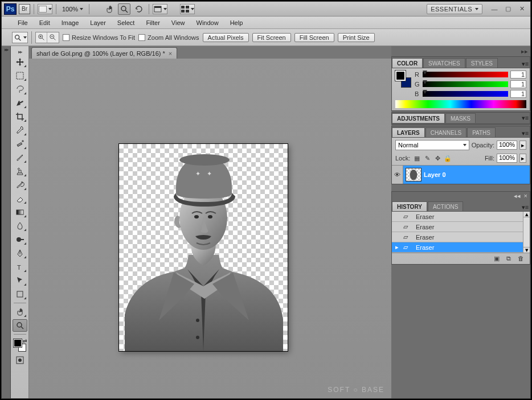  What do you see at coordinates (444, 63) in the screenshot?
I see `tab-swatches: SWATCHES` at bounding box center [444, 63].